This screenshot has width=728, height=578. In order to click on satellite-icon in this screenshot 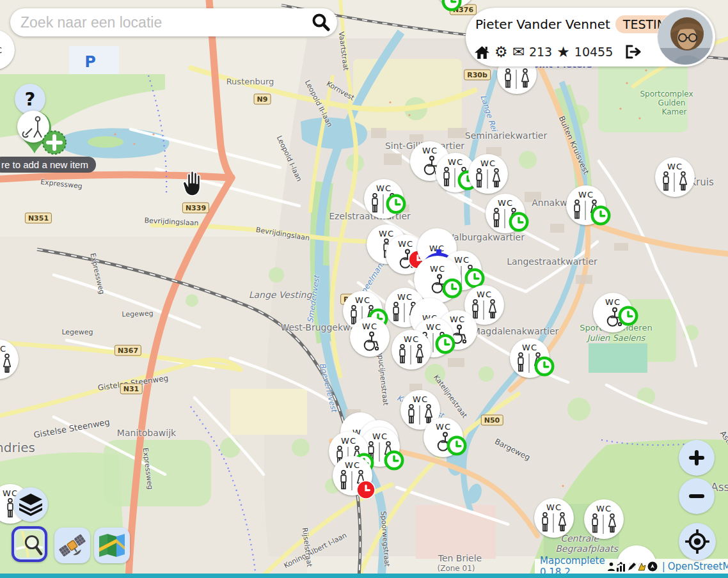, I will do `click(72, 545)`.